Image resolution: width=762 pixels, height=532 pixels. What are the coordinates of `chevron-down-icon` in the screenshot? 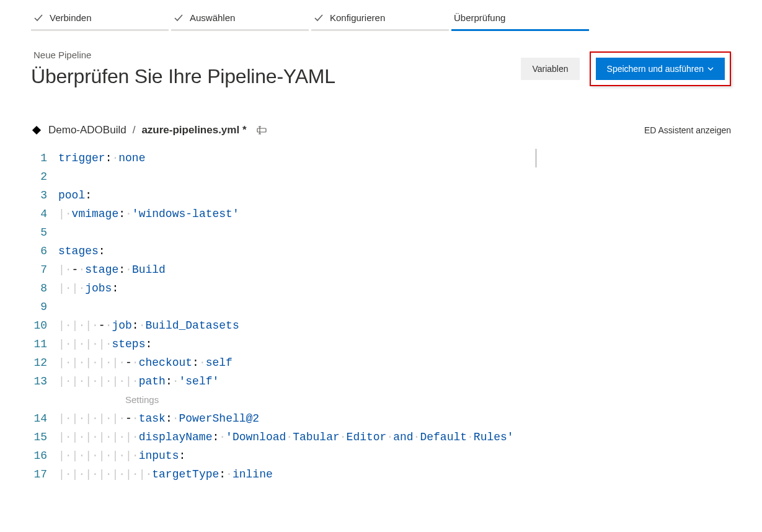 It's located at (711, 69).